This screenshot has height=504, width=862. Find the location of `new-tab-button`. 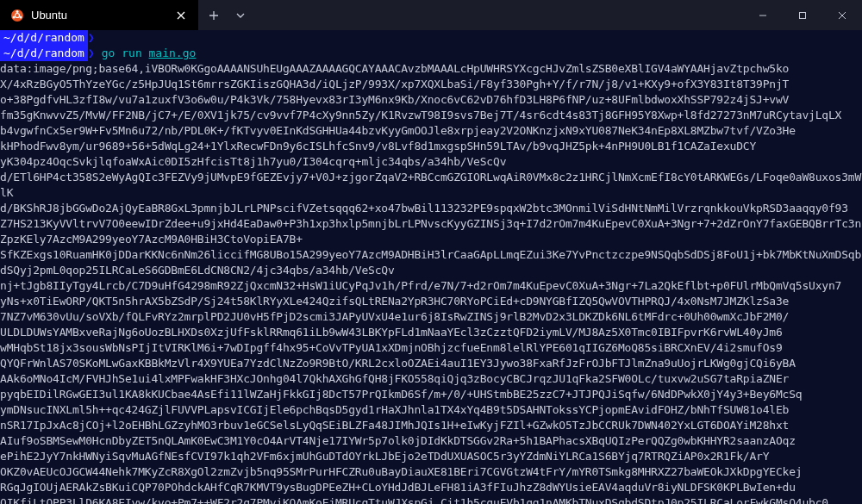

new-tab-button is located at coordinates (214, 16).